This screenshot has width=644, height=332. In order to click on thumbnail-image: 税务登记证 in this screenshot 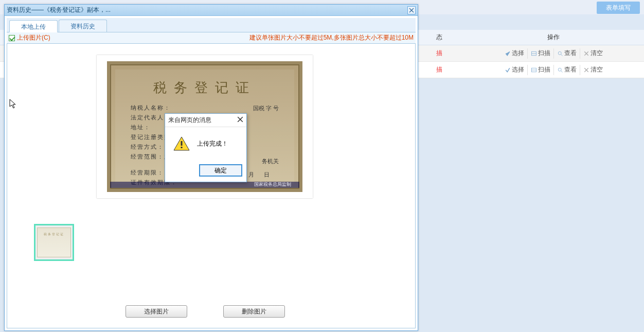, I will do `click(54, 242)`.